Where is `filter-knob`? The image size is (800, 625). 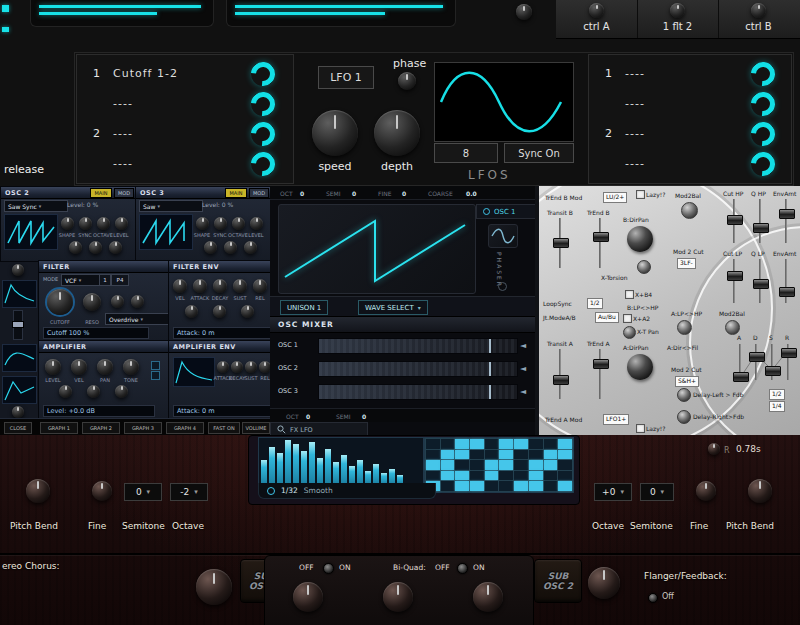 filter-knob is located at coordinates (118, 302).